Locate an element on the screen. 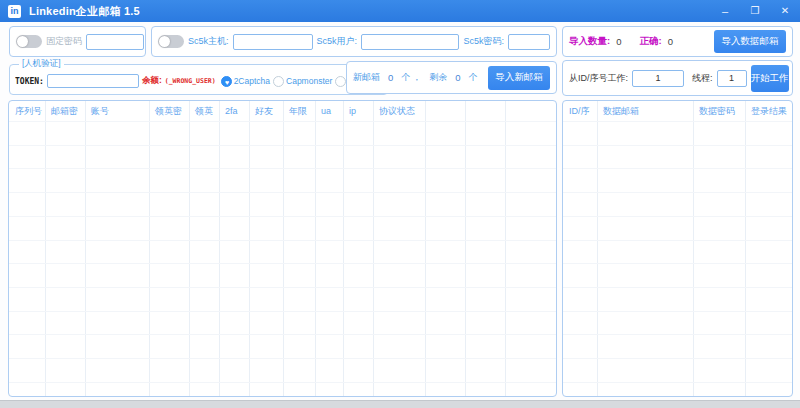  work-from-label: 从ID/序号工作: is located at coordinates (598, 78).